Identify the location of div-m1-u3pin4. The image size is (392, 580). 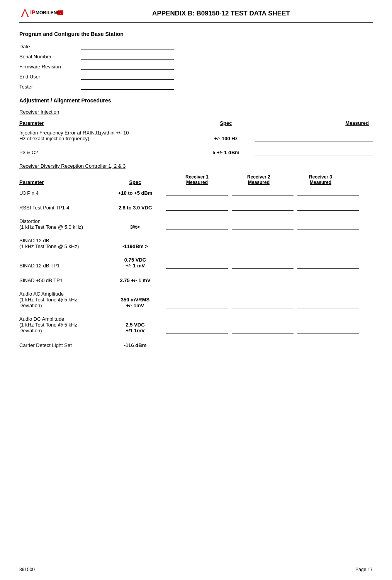
(197, 192).